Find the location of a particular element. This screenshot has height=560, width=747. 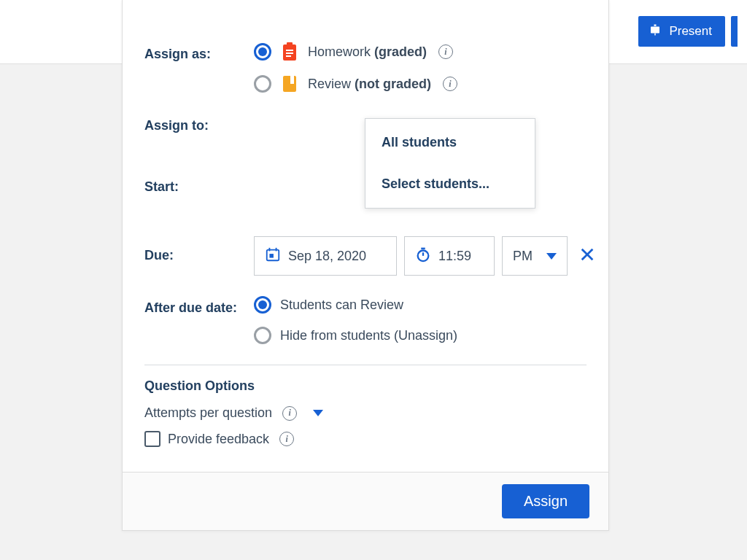

hide-text: Hide from students (Unassign) is located at coordinates (369, 335).